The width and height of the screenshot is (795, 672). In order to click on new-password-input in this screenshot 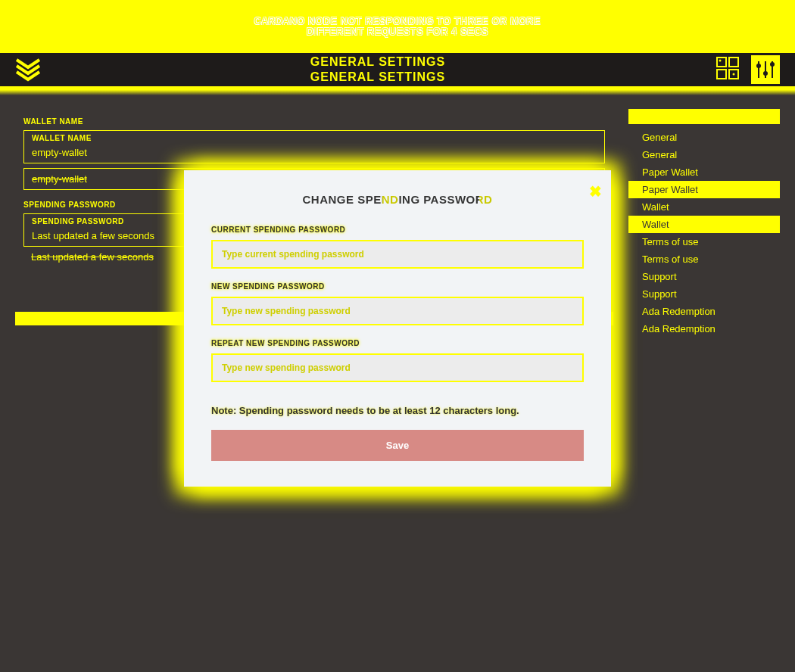, I will do `click(398, 311)`.